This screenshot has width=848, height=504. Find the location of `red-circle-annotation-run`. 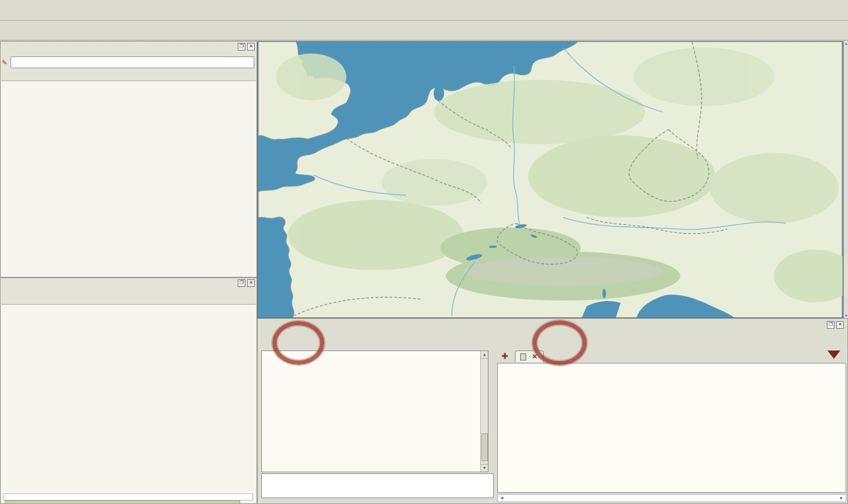

red-circle-annotation-run is located at coordinates (560, 343).